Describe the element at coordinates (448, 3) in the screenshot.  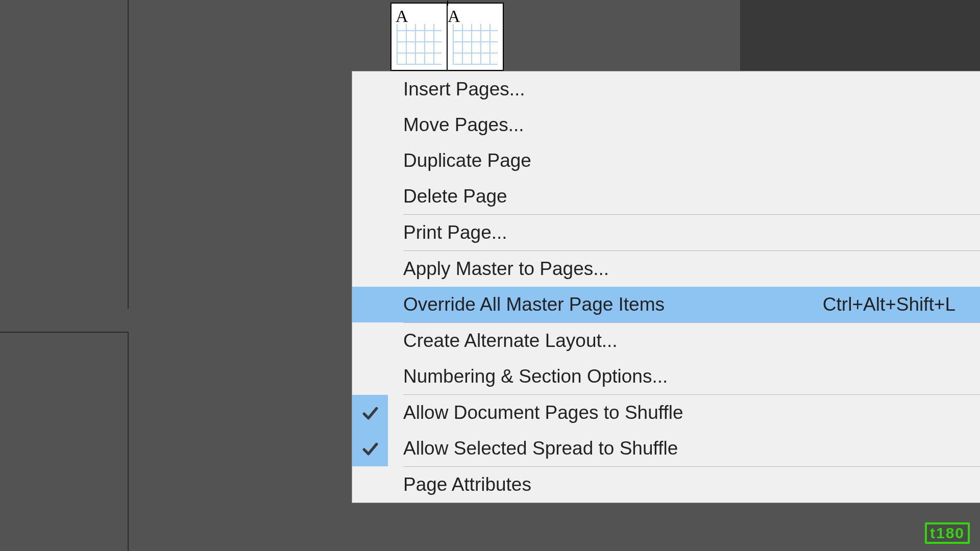
I see `spine-marker` at that location.